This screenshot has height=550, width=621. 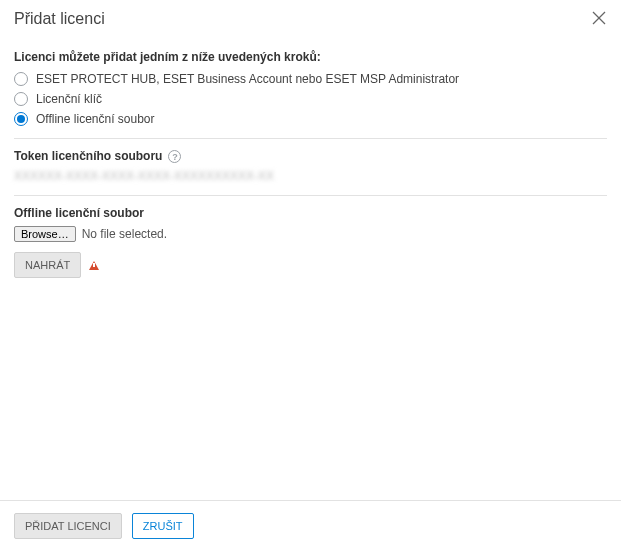 I want to click on radio-option-offline-file: Offline licenční soubor, so click(x=310, y=119).